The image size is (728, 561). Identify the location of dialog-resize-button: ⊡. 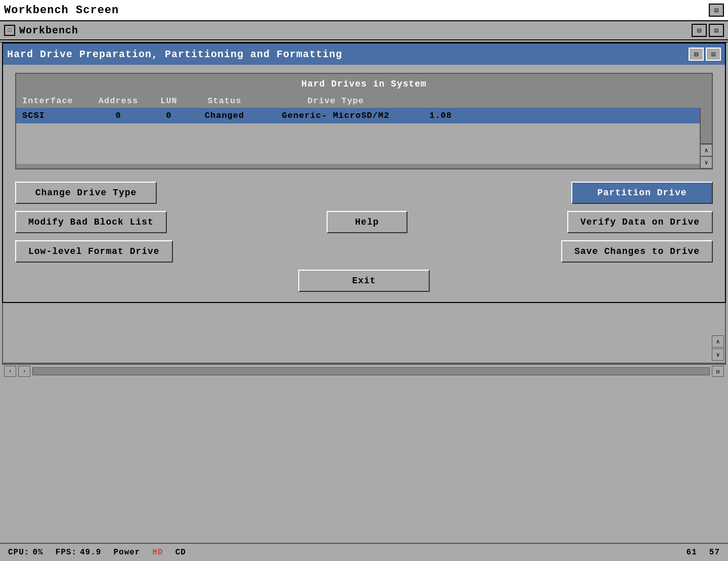
(713, 54).